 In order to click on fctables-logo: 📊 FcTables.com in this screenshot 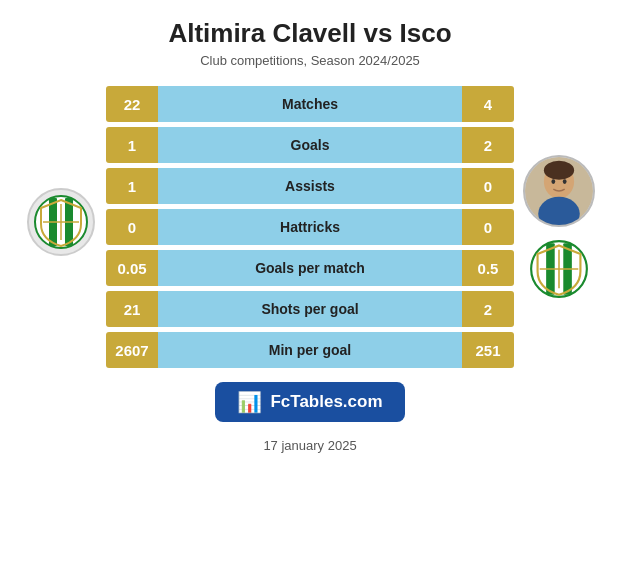, I will do `click(310, 402)`.